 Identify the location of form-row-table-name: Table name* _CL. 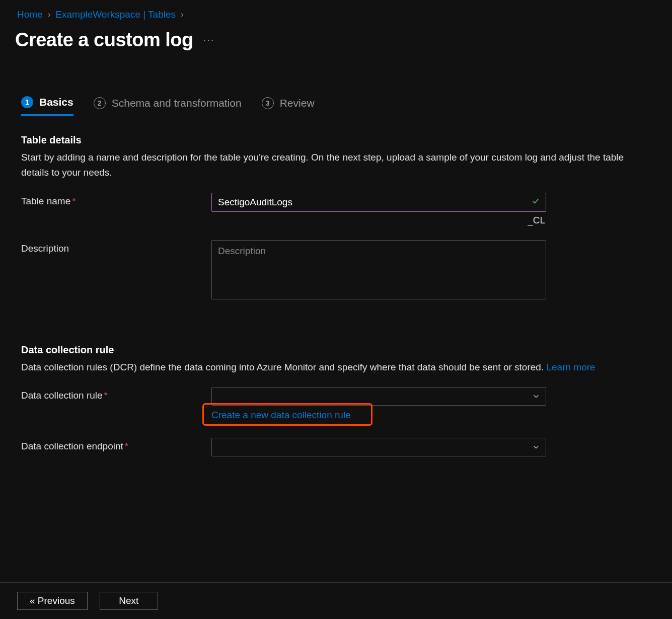
(336, 209).